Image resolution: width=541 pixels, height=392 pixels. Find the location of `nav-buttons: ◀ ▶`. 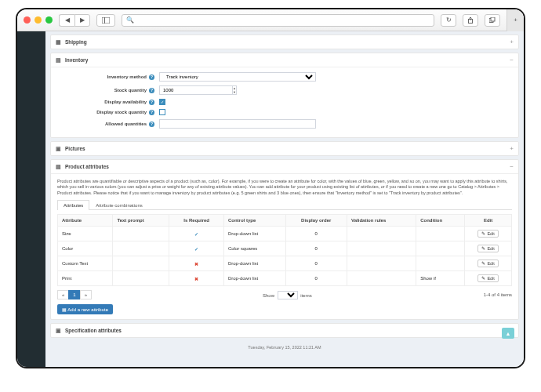

nav-buttons: ◀ ▶ is located at coordinates (74, 20).